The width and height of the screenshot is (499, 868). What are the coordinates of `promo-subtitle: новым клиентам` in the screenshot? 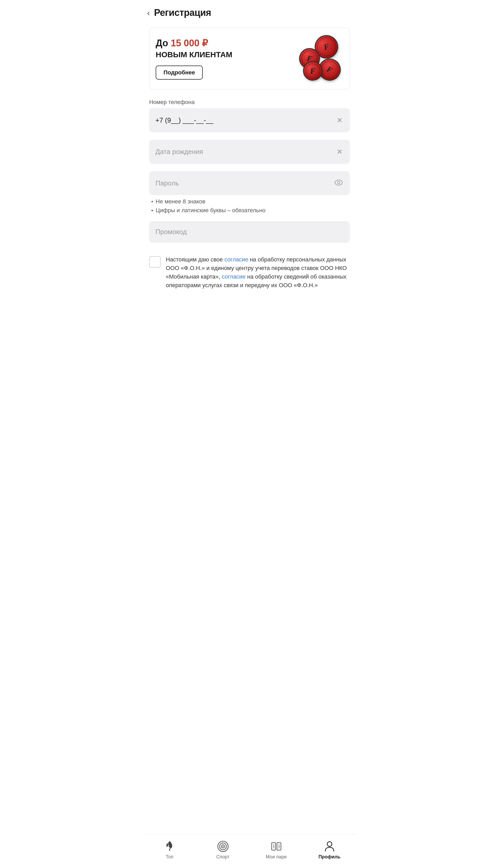 It's located at (223, 55).